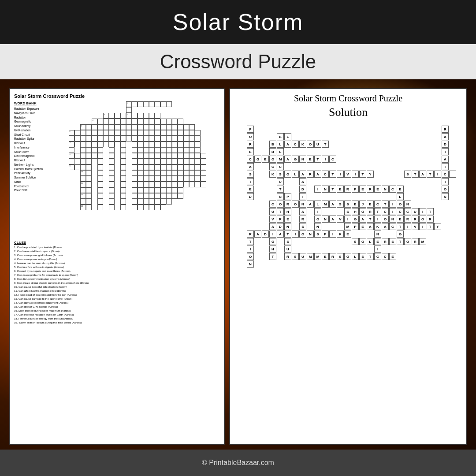 Image resolution: width=476 pixels, height=476 pixels. What do you see at coordinates (34, 186) in the screenshot?
I see `word-bank-item: Forecasted` at bounding box center [34, 186].